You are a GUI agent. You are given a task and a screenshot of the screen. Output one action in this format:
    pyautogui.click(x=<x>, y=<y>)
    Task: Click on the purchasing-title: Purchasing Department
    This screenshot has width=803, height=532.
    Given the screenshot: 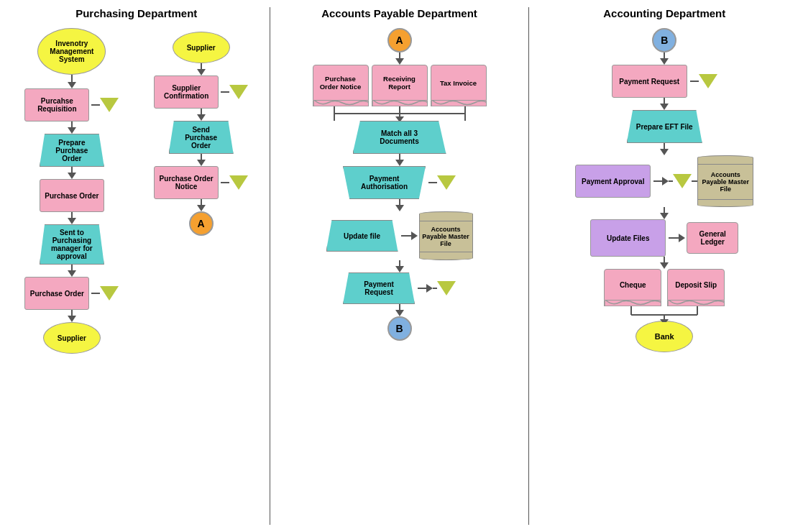 What is the action you would take?
    pyautogui.click(x=137, y=13)
    